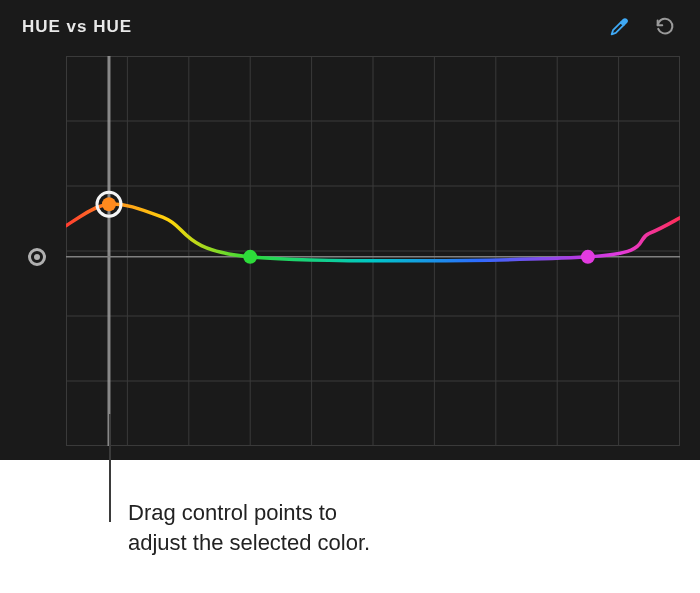 This screenshot has height=593, width=700. What do you see at coordinates (350, 27) in the screenshot?
I see `panel-header: HUE vs HUE` at bounding box center [350, 27].